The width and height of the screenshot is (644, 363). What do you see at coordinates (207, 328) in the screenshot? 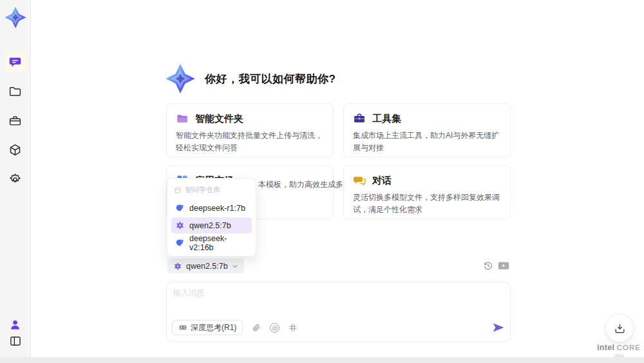
I see `deep-think-toggle: 深度思考(R1)` at bounding box center [207, 328].